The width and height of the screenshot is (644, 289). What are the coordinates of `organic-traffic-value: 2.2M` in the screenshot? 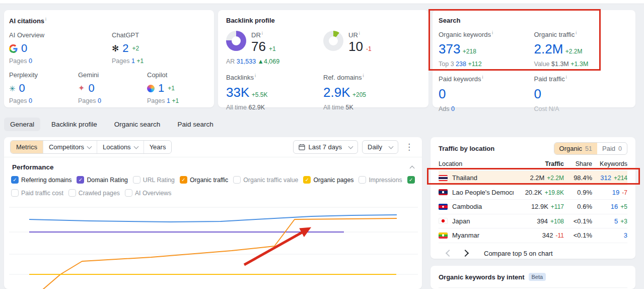 It's located at (549, 49).